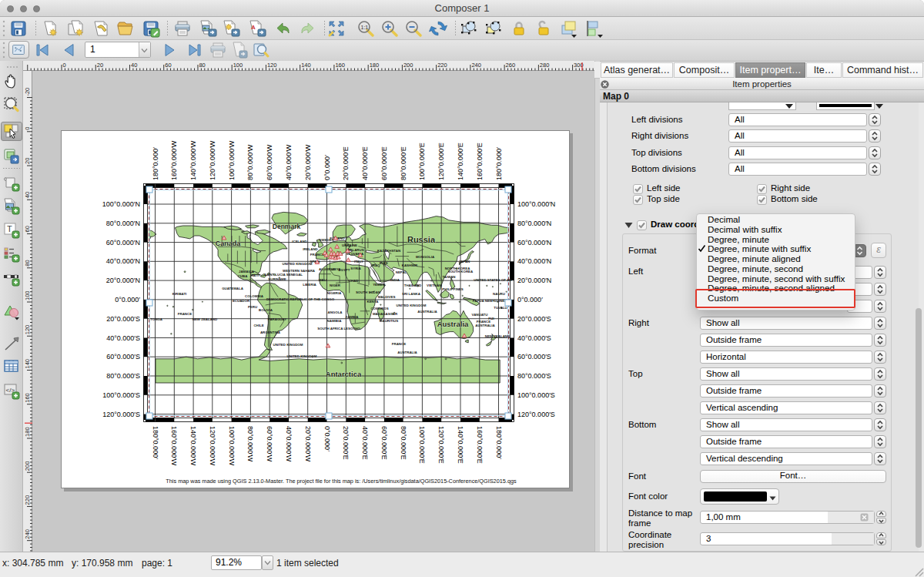 The height and width of the screenshot is (577, 924). I want to click on svg-text: 120°0.000′W, so click(213, 160).